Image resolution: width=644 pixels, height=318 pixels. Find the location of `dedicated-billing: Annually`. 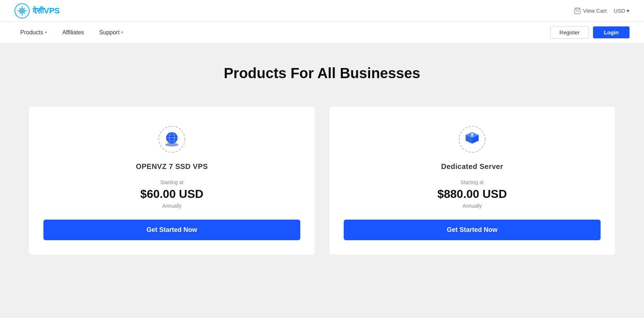

dedicated-billing: Annually is located at coordinates (472, 206).